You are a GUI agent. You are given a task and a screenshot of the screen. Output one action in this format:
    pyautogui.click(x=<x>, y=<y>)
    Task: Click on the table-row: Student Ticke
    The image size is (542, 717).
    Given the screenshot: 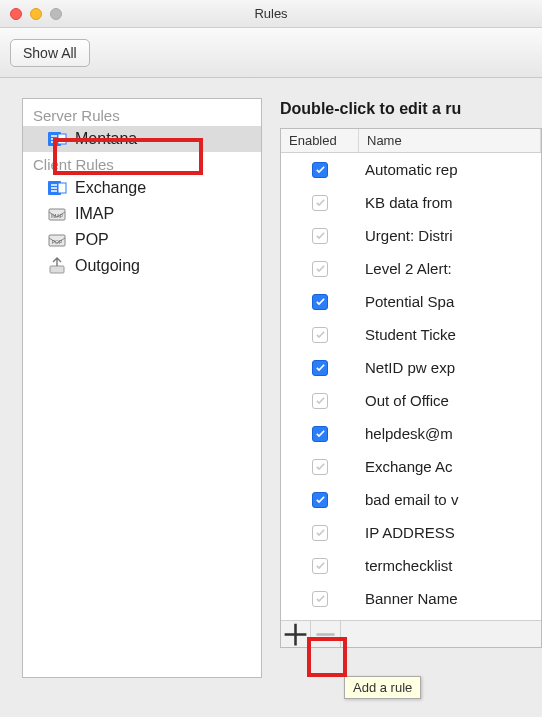 What is the action you would take?
    pyautogui.click(x=411, y=334)
    